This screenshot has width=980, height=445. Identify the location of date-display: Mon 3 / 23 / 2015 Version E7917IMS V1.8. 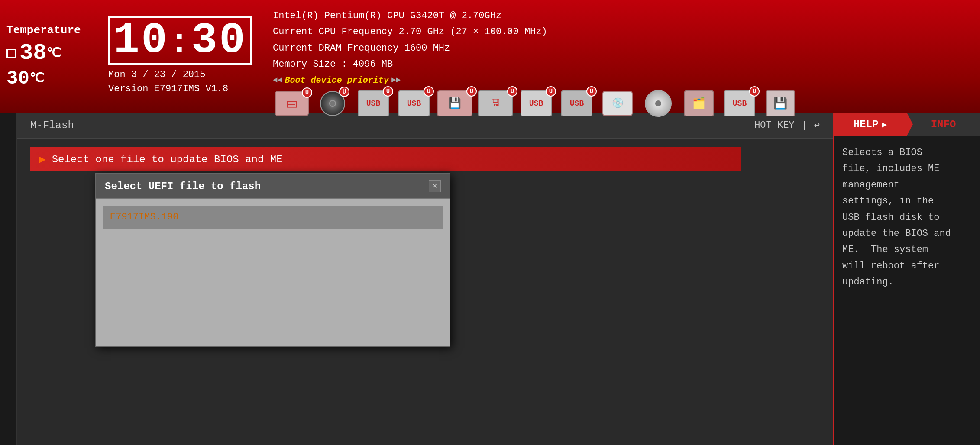
(168, 82).